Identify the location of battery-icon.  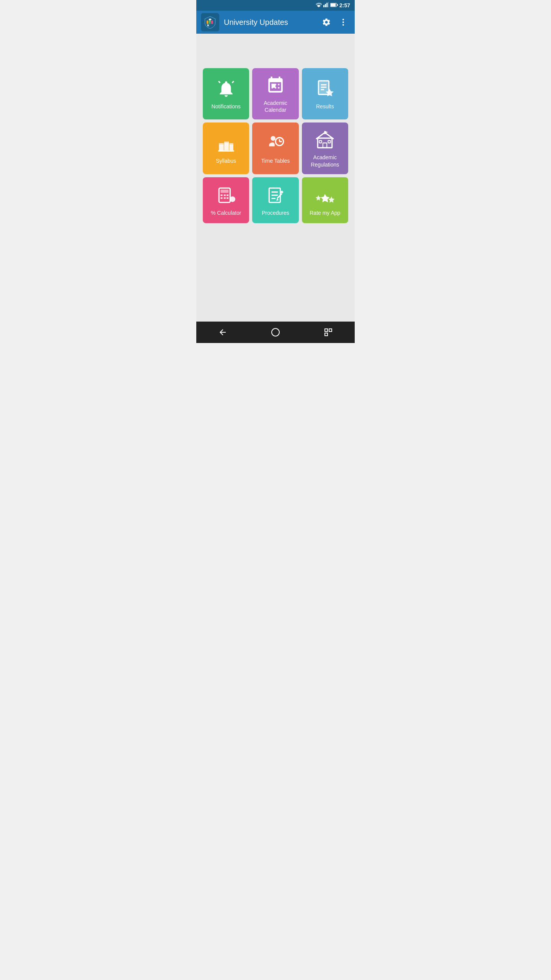
(334, 5).